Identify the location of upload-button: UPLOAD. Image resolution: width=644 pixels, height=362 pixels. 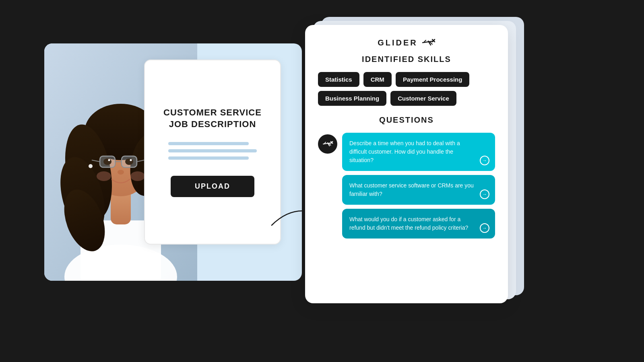
(213, 187).